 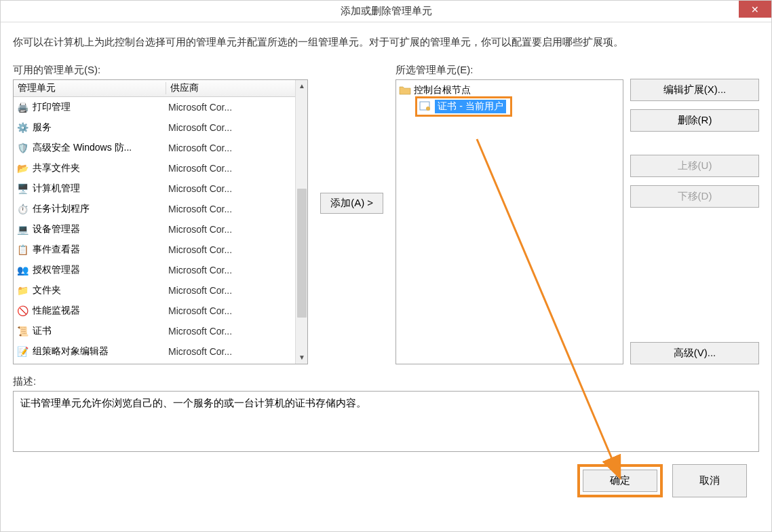 I want to click on tree-root-label: 控制台根节点, so click(x=442, y=90).